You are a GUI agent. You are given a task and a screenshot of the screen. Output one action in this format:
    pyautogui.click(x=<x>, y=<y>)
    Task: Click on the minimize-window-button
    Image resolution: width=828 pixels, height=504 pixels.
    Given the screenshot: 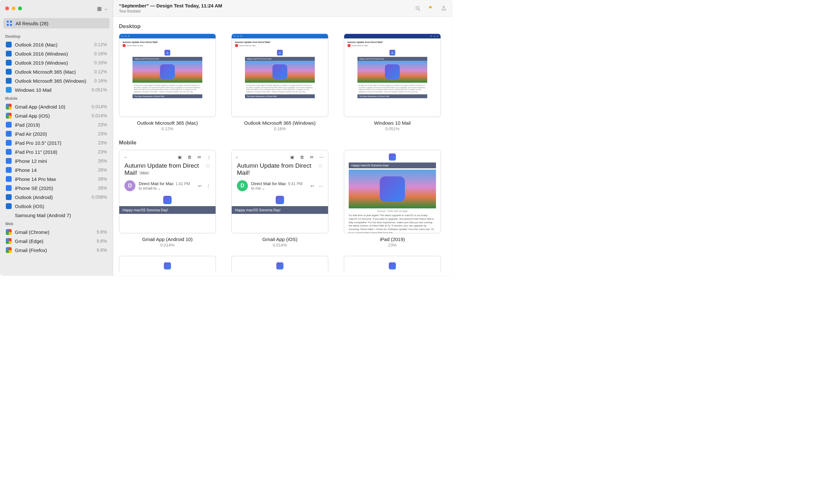 What is the action you would take?
    pyautogui.click(x=13, y=8)
    